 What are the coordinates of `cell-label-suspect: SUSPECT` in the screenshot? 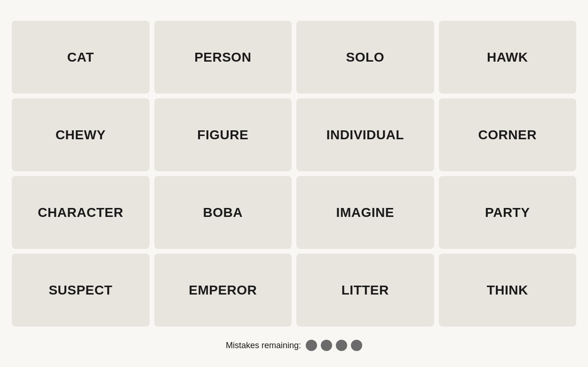 It's located at (80, 290).